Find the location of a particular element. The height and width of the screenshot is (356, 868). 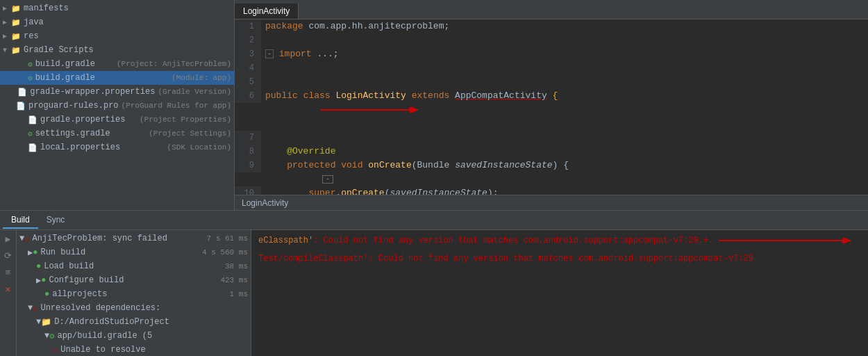

sidebar-item-label: res is located at coordinates (128, 36).